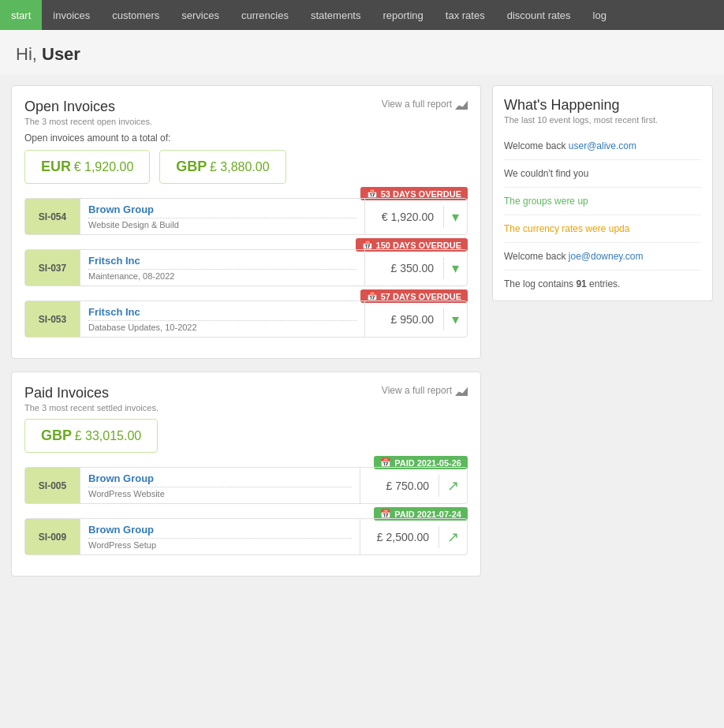 The image size is (724, 728). I want to click on invoice-id-si053: SI-053, so click(53, 319).